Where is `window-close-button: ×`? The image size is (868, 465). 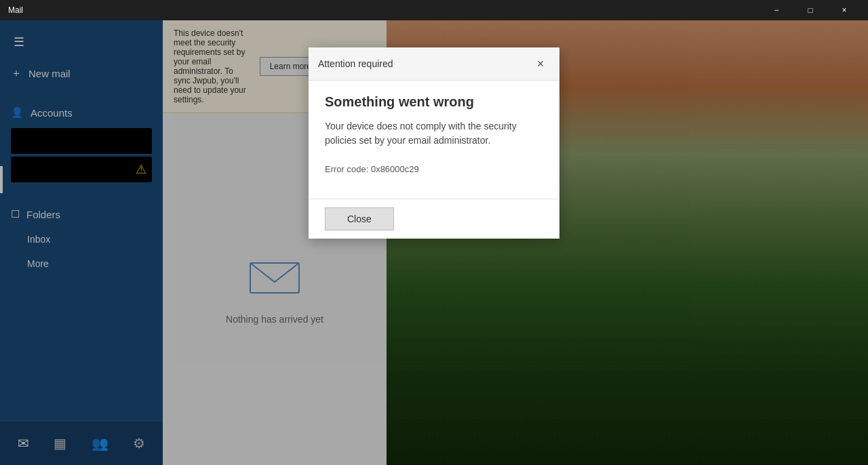
window-close-button: × is located at coordinates (844, 10).